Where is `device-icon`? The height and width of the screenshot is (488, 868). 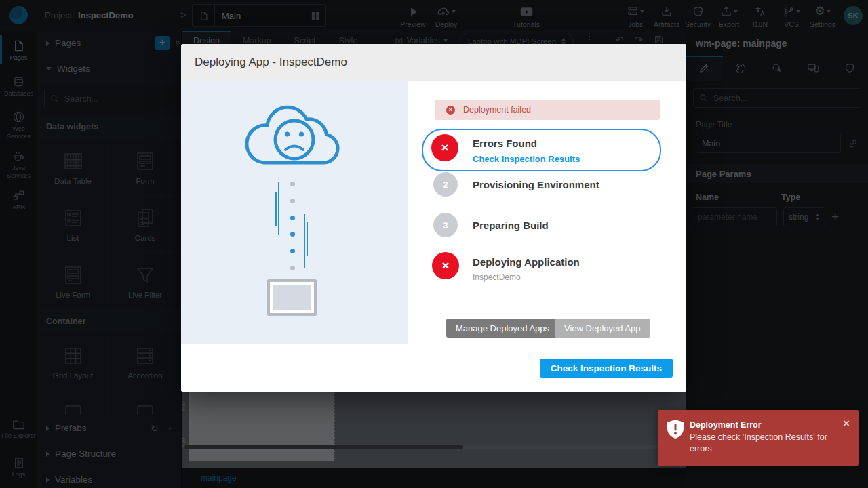
device-icon is located at coordinates (292, 298).